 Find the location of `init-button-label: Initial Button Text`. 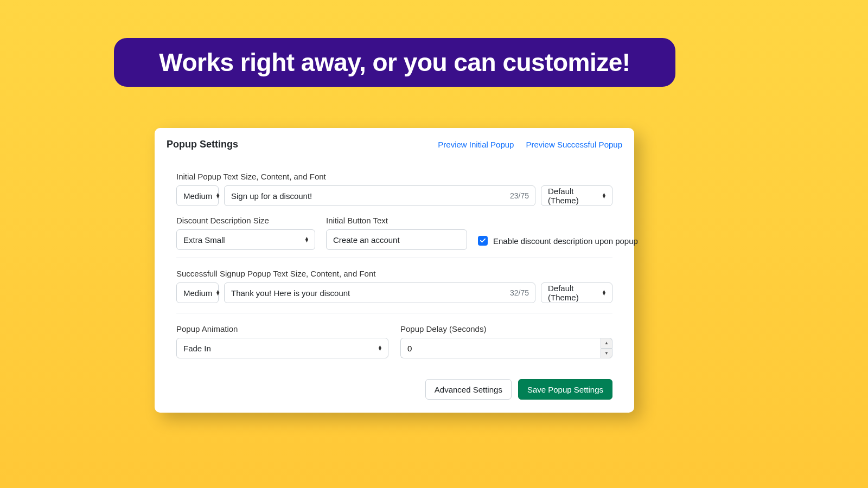

init-button-label: Initial Button Text is located at coordinates (397, 220).